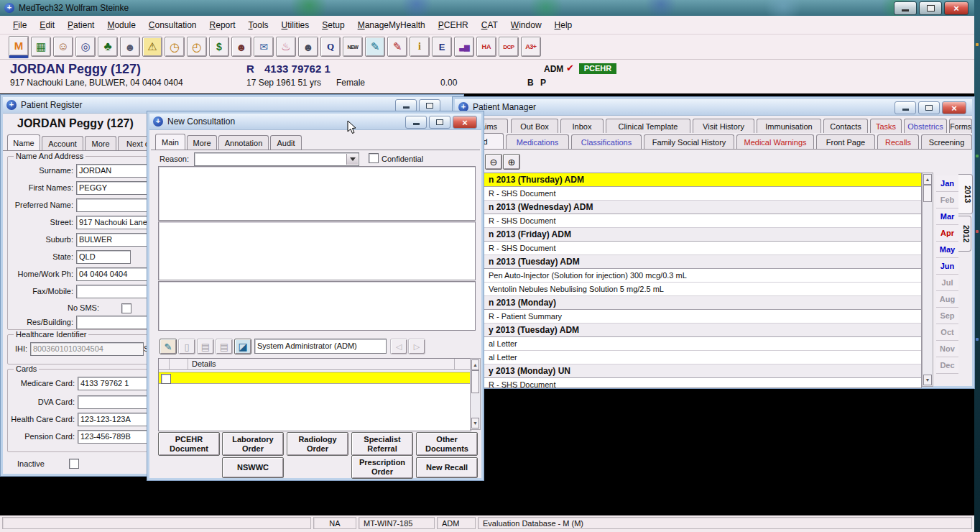  What do you see at coordinates (563, 25) in the screenshot?
I see `menu-help: Help` at bounding box center [563, 25].